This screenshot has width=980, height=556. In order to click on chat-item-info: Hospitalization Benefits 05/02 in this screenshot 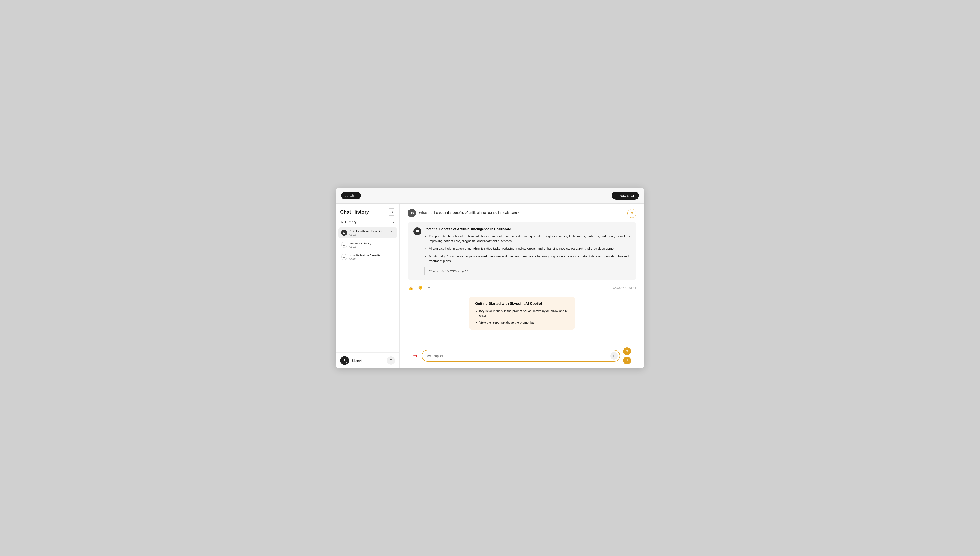, I will do `click(372, 257)`.